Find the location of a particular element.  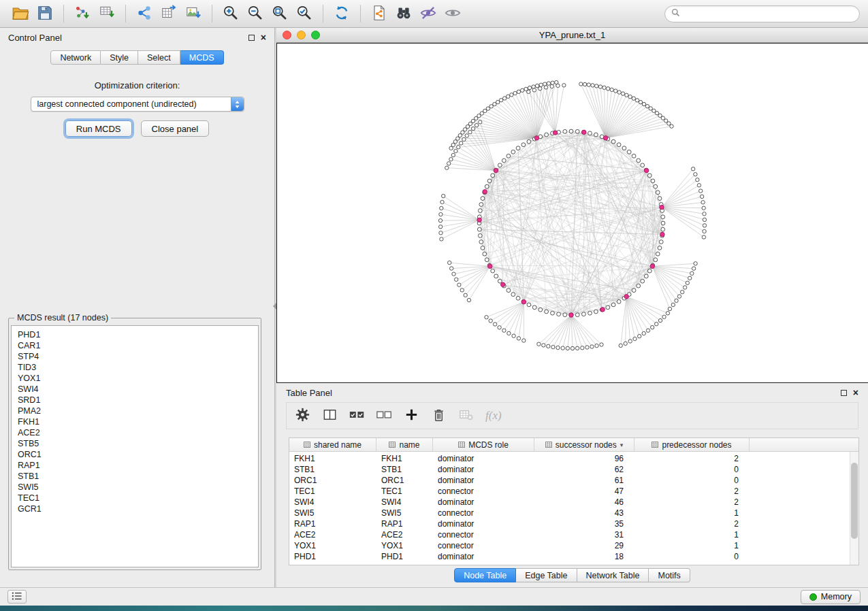

column-header-successor-nodes: successor nodes▾ is located at coordinates (584, 445).